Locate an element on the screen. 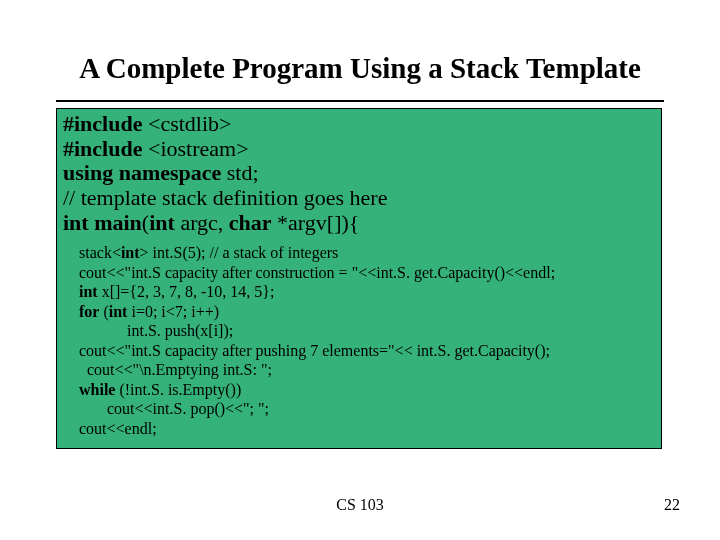 This screenshot has width=720, height=540. body-line-8: while (!int.S. is.Empty()) is located at coordinates (367, 390).